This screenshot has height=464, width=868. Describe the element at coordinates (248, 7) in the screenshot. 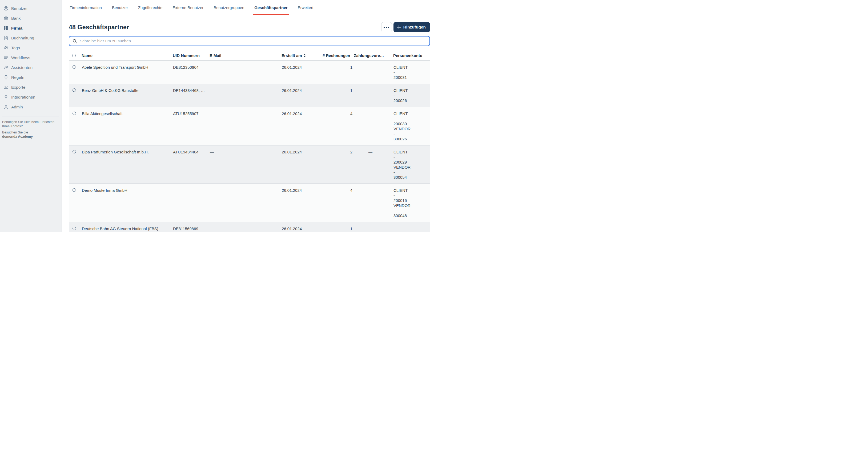

I see `tab-bar: Firmeninformation Benutzer Zugriffsrecht…` at that location.